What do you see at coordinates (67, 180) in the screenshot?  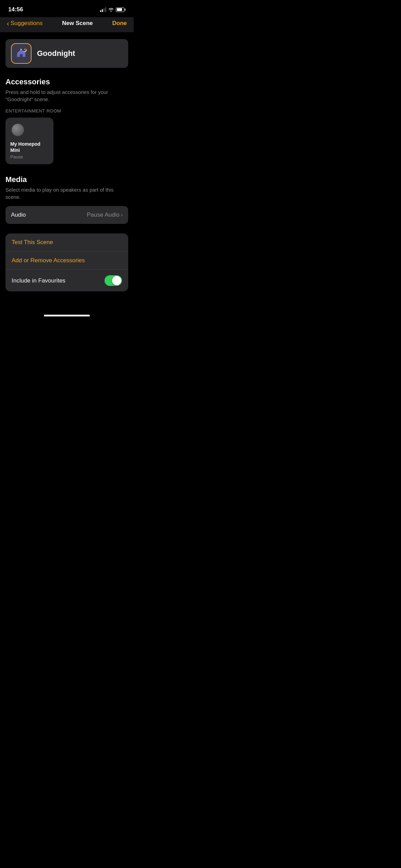 I see `media-title: Media` at bounding box center [67, 180].